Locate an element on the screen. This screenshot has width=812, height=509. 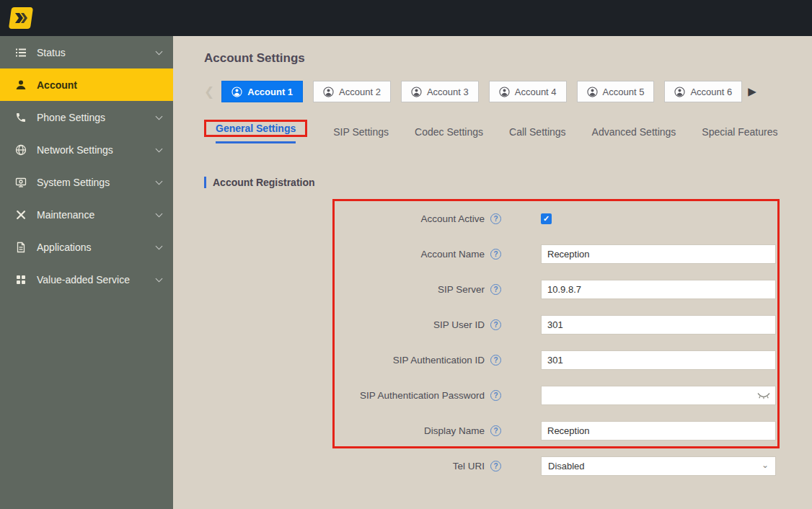
sidebar-item-status: Status is located at coordinates (87, 52).